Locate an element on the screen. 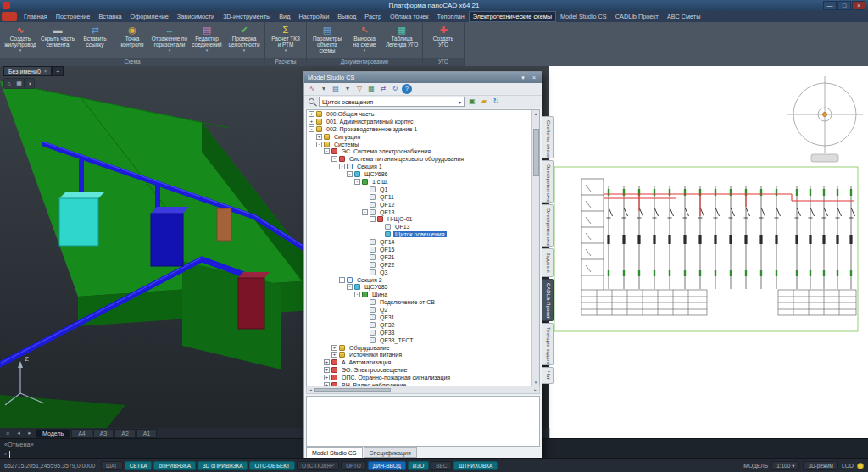 Image resolution: width=868 pixels, height=472 pixels. close-button: × is located at coordinates (859, 5).